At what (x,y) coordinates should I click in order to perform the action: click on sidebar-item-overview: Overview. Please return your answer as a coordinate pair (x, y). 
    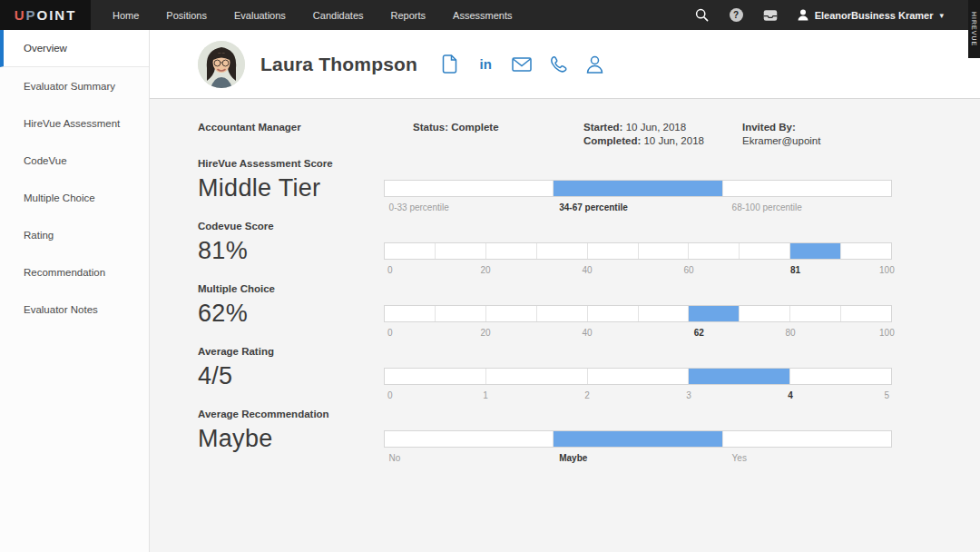
    Looking at the image, I should click on (74, 49).